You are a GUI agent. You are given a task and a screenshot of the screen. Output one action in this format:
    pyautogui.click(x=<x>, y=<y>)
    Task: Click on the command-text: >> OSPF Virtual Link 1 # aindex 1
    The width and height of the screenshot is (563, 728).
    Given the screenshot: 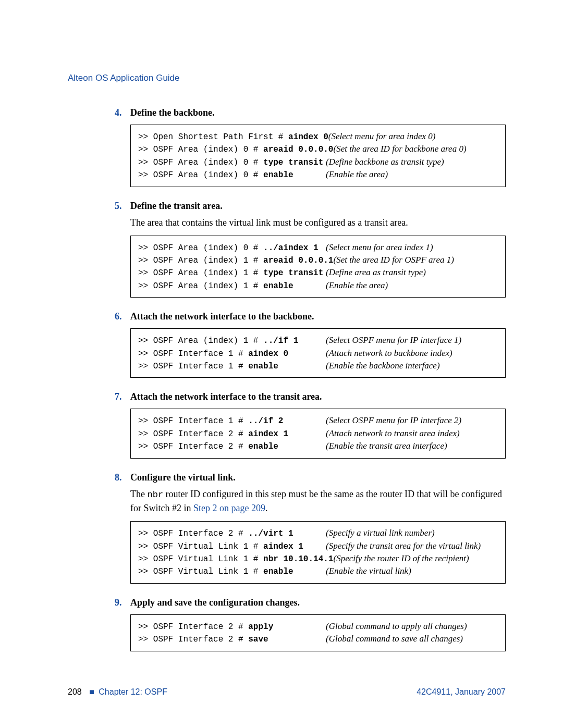 What is the action you would take?
    pyautogui.click(x=232, y=547)
    